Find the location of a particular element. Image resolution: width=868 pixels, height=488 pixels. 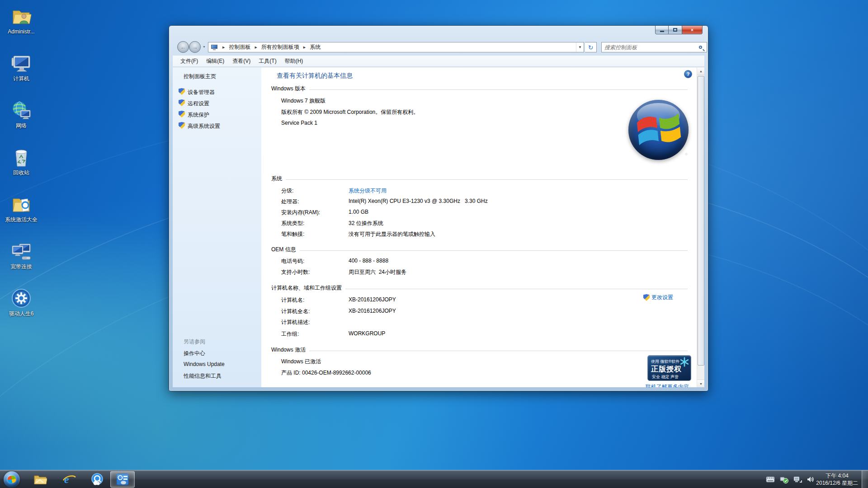

help-icon: ? is located at coordinates (688, 74).